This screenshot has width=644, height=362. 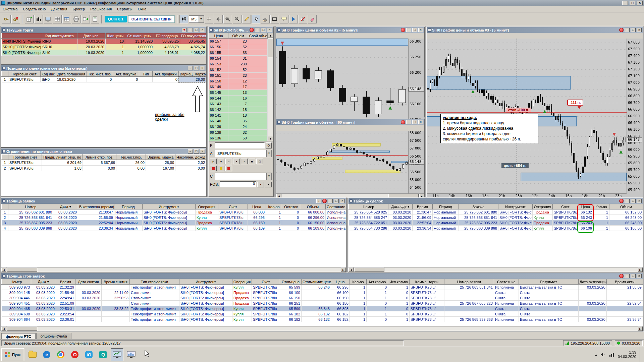 What do you see at coordinates (322, 293) in the screenshot?
I see `table-row: 309 904 14503.03.202021:58:4603.03.20202…` at bounding box center [322, 293].